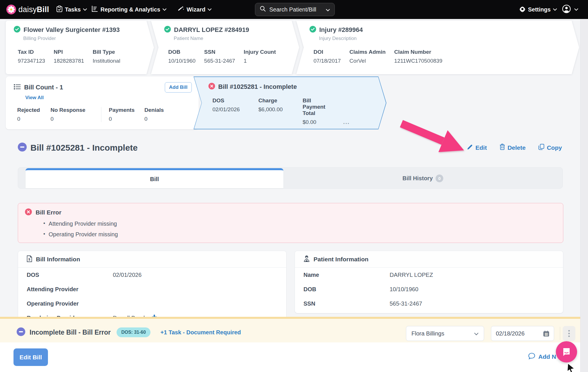 Image resolution: width=588 pixels, height=372 pixels. I want to click on bill-chevron-card: Bill #1025281 - Incomplete DOS02/01/2026…, so click(290, 103).